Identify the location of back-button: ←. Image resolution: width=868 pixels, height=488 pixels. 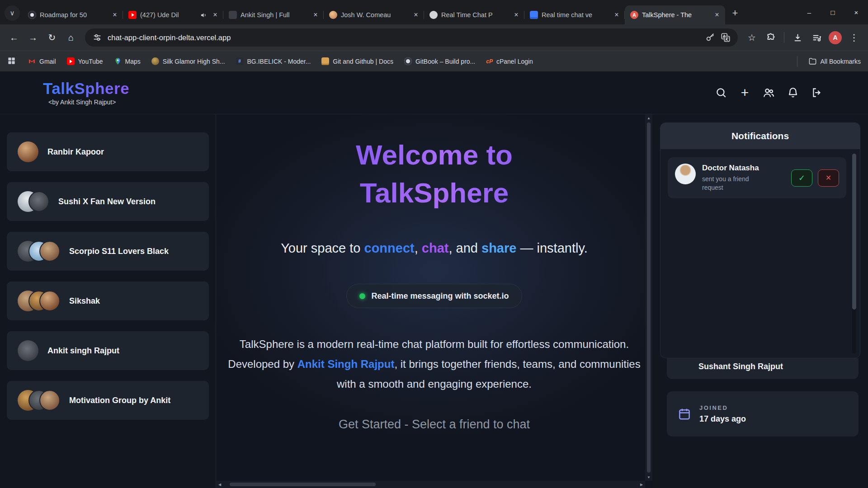
(14, 38).